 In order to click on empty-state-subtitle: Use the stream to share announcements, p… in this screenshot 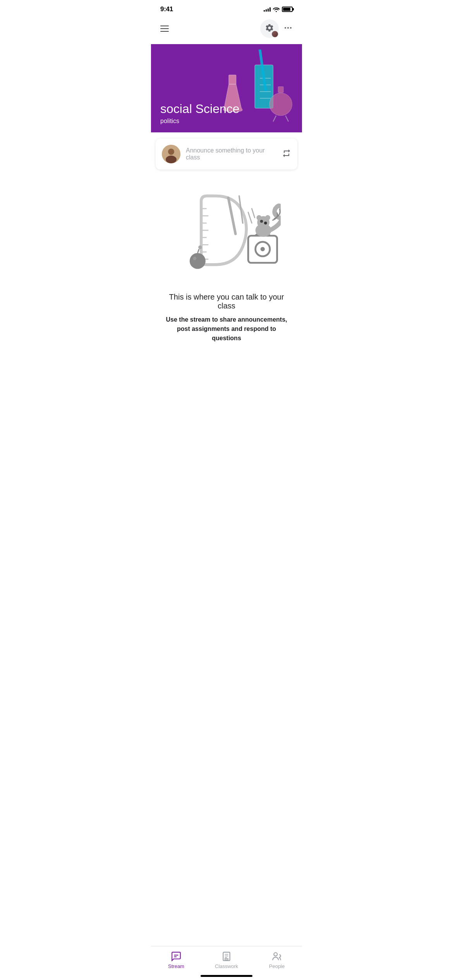, I will do `click(226, 329)`.